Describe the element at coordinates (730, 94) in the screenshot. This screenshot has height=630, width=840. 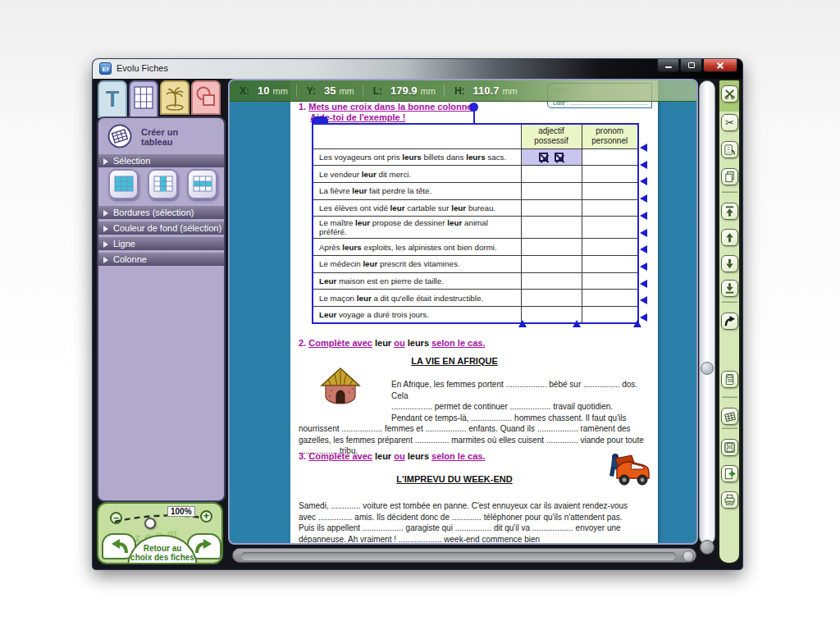
I see `tools-button` at that location.